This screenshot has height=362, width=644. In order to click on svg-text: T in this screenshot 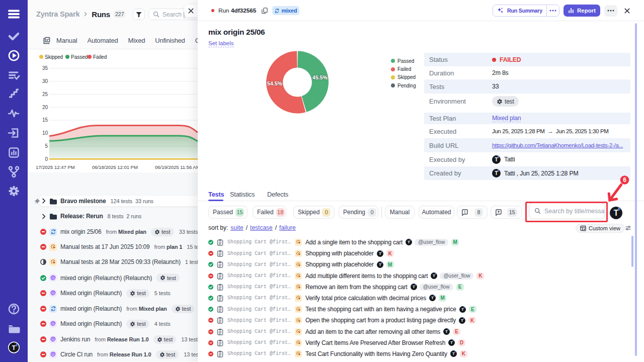, I will do `click(14, 348)`.